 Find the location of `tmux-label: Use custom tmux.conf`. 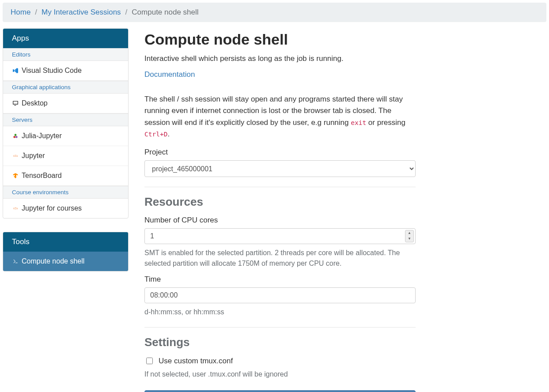

tmux-label: Use custom tmux.conf is located at coordinates (196, 361).